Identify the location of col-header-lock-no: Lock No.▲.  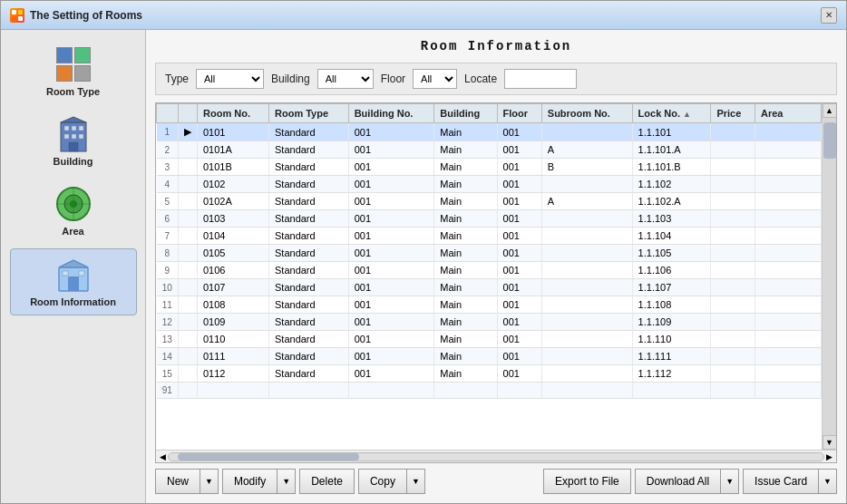
(671, 114).